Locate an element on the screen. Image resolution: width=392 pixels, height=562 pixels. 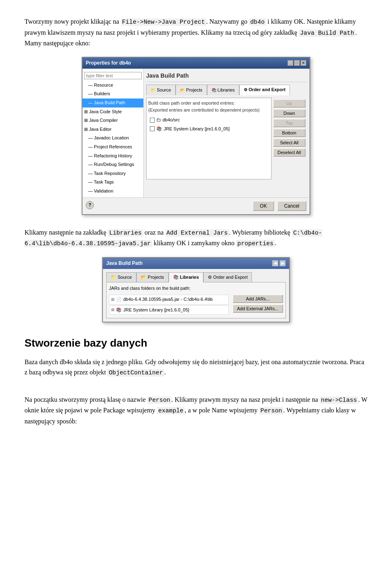
libs-list: ⊞ 📄 db4o-6.4.38.10595-java5.jar - C:\db4… is located at coordinates (169, 305).